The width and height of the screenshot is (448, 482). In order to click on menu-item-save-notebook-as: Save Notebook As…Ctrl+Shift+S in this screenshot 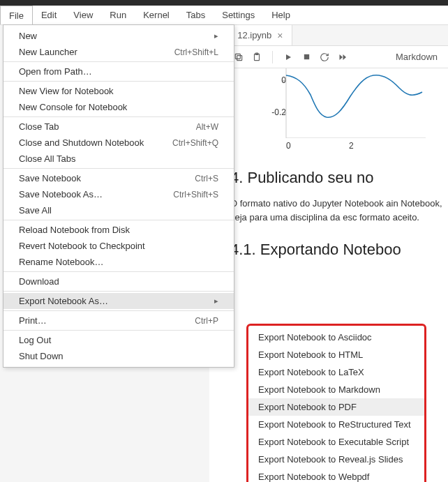, I will do `click(119, 194)`.